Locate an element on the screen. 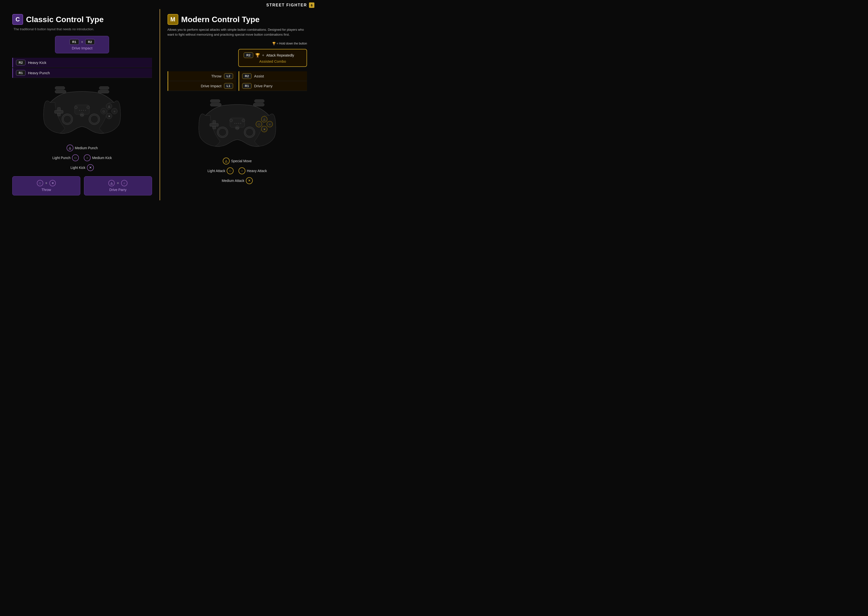 The width and height of the screenshot is (868, 616). modern-header: M Modern Control Type is located at coordinates (237, 19).